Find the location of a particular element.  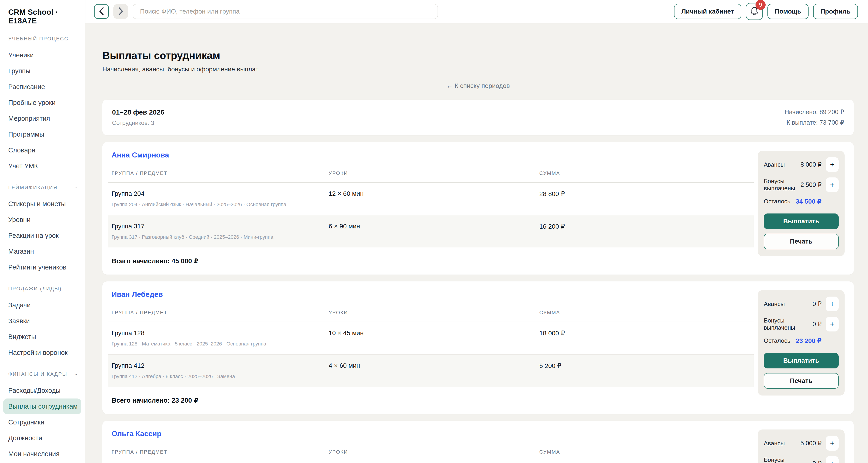

forward-button is located at coordinates (121, 11).